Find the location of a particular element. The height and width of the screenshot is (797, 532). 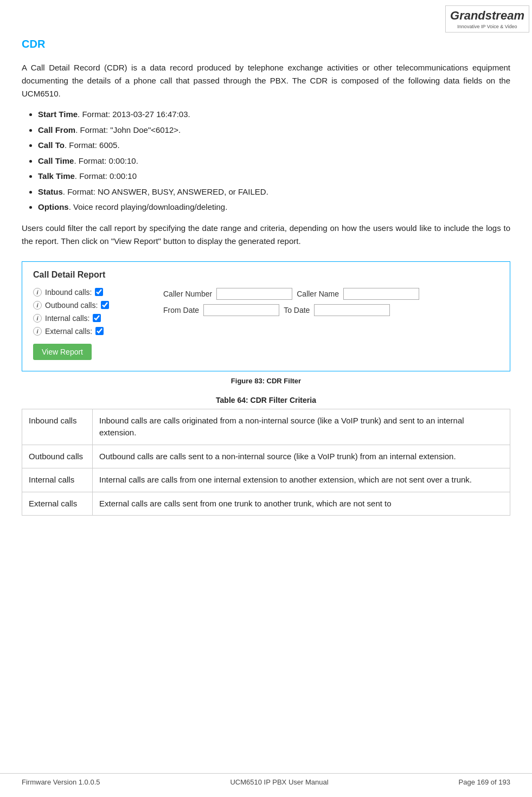

filter-row-inbound: i Inbound calls: is located at coordinates (93, 292).